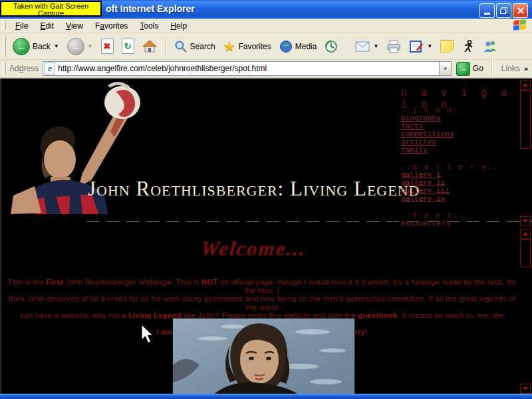 This screenshot has height=399, width=532. Describe the element at coordinates (490, 47) in the screenshot. I see `messenger-people-icon` at that location.